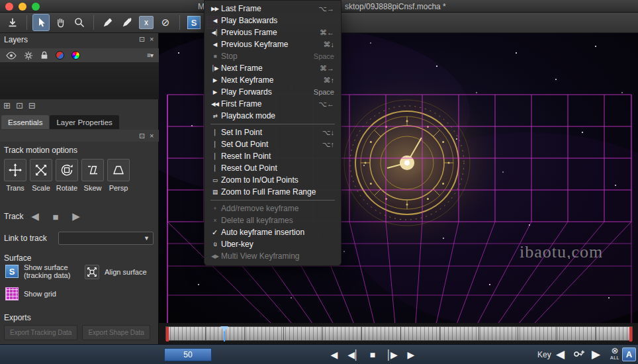  Describe the element at coordinates (36, 7) in the screenshot. I see `zoom-window-button` at that location.